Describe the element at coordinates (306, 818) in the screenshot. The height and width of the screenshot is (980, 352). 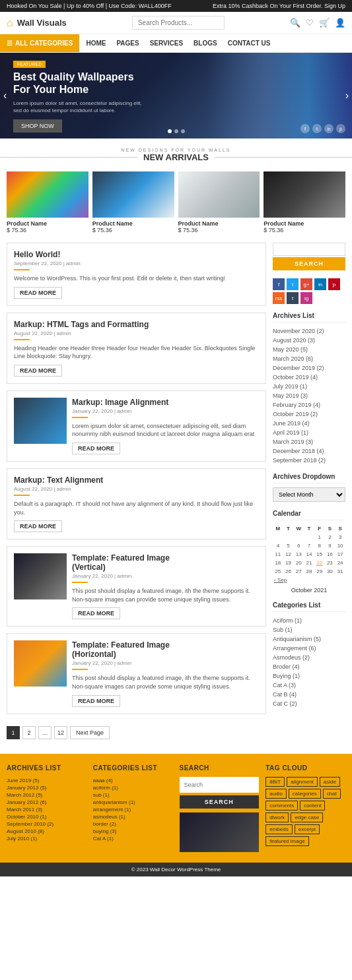
I see `tag-edge-case: edge case` at that location.